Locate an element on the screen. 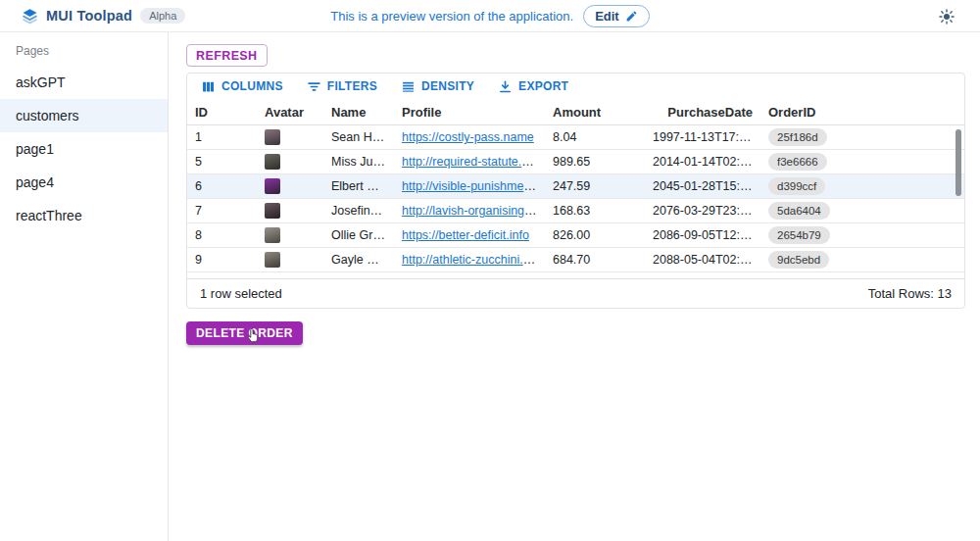  cell-orderid: 25f186d is located at coordinates (862, 137).